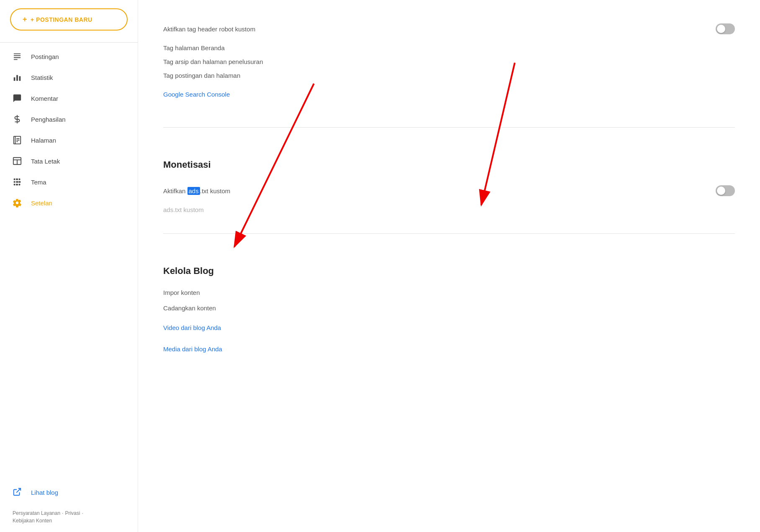  I want to click on video-blog-link: Video dari blog Anda, so click(449, 328).